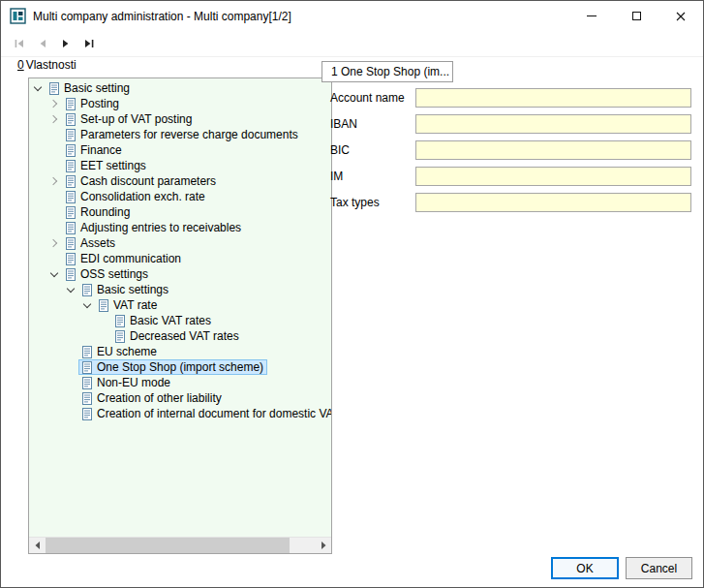 This screenshot has width=704, height=588. I want to click on tree-item: Posting, so click(180, 104).